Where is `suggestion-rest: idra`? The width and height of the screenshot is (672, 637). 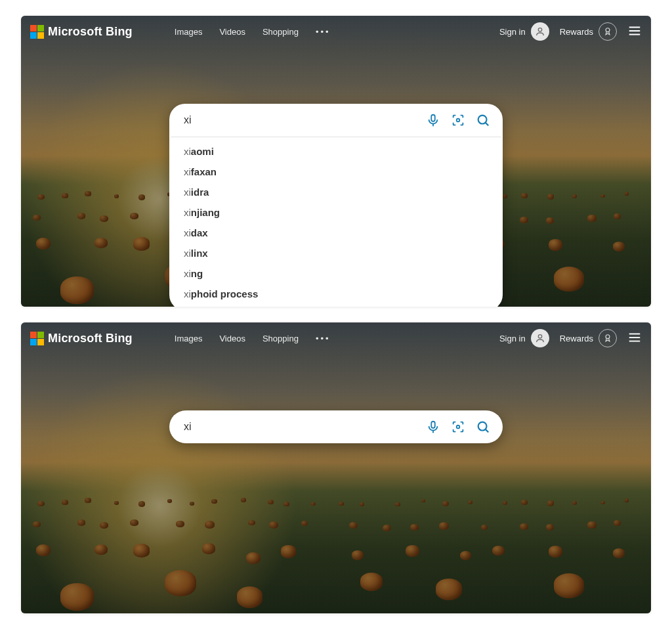
suggestion-rest: idra is located at coordinates (200, 192).